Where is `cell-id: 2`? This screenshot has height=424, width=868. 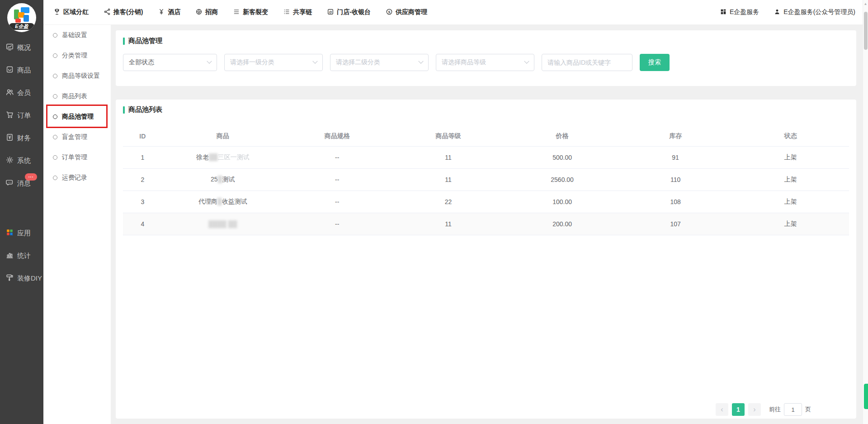 cell-id: 2 is located at coordinates (143, 179).